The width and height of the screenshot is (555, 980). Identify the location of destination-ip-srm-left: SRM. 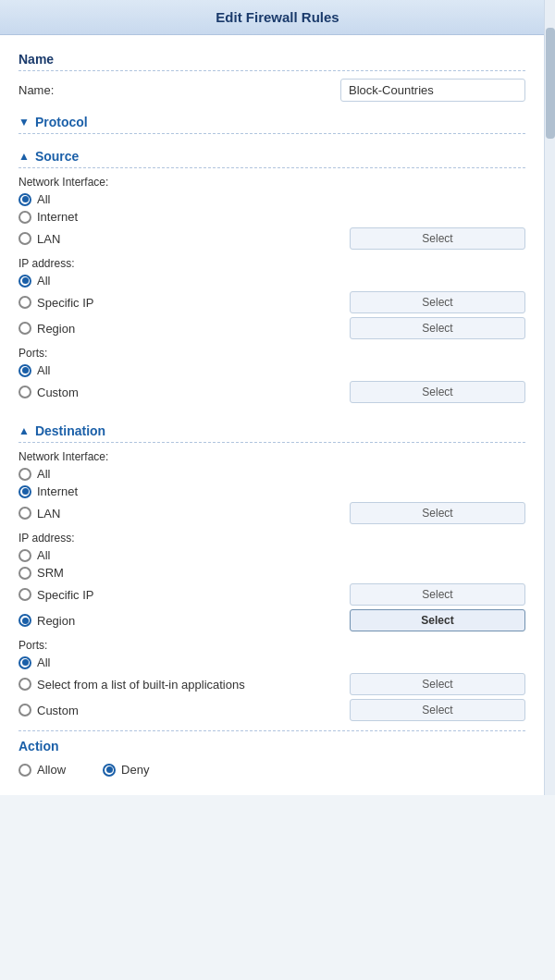
(41, 573).